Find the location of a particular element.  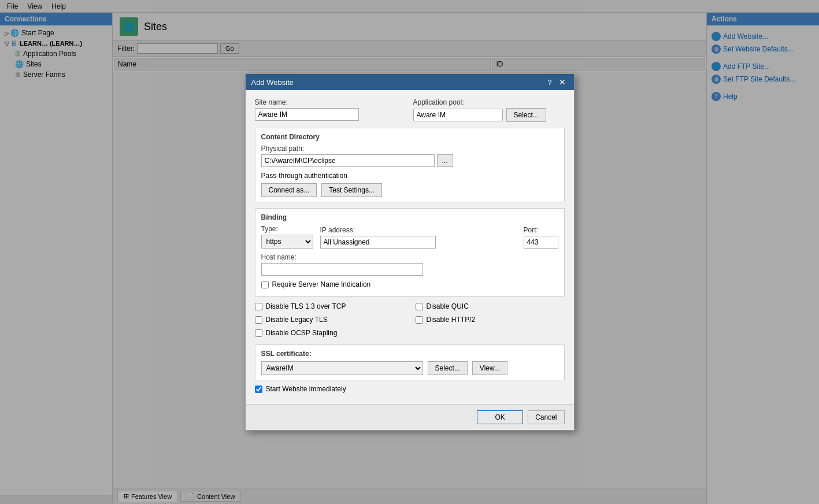

disable-quic-checkbox is located at coordinates (420, 306).